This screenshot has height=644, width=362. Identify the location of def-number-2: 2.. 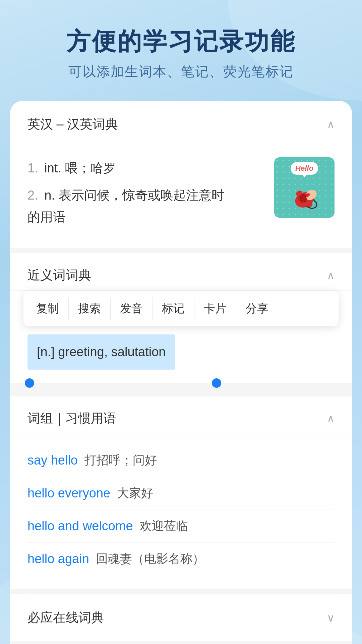
(33, 195).